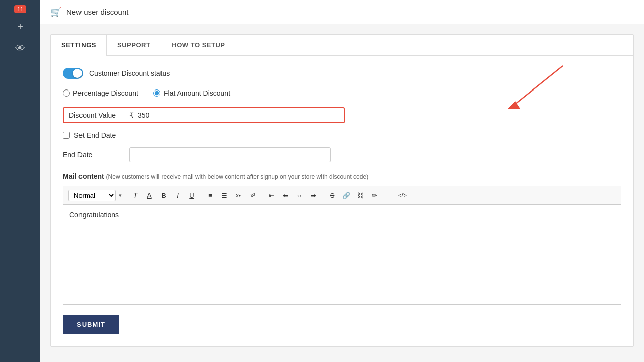  What do you see at coordinates (178, 195) in the screenshot?
I see `italic-button: I` at bounding box center [178, 195].